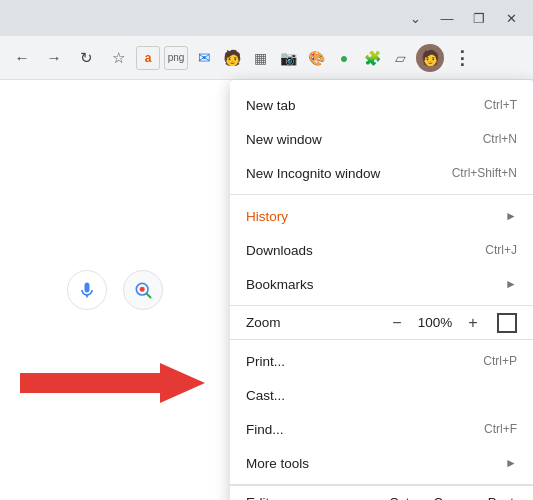 The height and width of the screenshot is (500, 533). I want to click on sidebar-extension-icon: ▱, so click(400, 58).